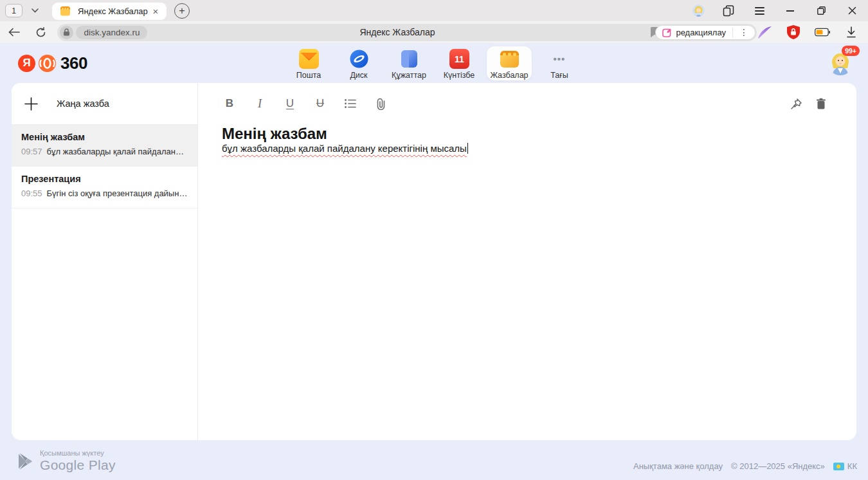 The height and width of the screenshot is (480, 868). Describe the element at coordinates (678, 466) in the screenshot. I see `help-link: Анықтама және қолдау` at that location.